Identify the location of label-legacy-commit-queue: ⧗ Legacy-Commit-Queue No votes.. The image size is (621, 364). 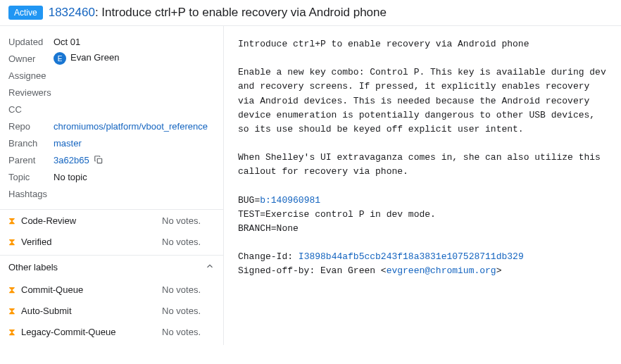
(111, 332).